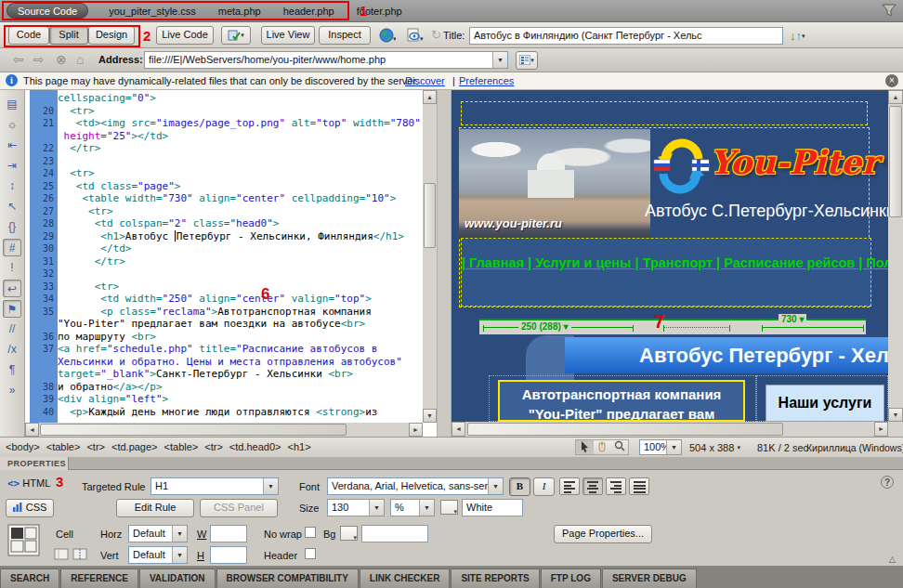 Image resolution: width=903 pixels, height=588 pixels. Describe the element at coordinates (415, 487) in the screenshot. I see `font-select: Verdana, Arial, Helvetica, sans-serif▼` at that location.